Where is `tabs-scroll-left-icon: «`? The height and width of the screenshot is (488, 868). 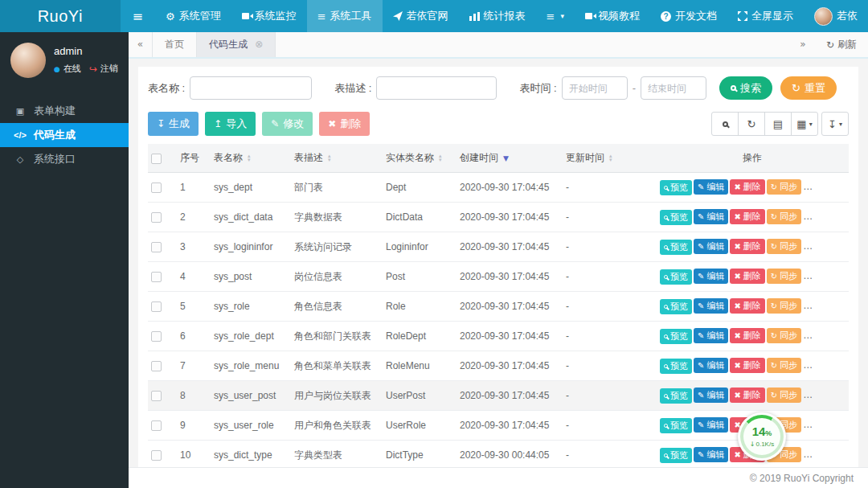
tabs-scroll-left-icon: « is located at coordinates (141, 45).